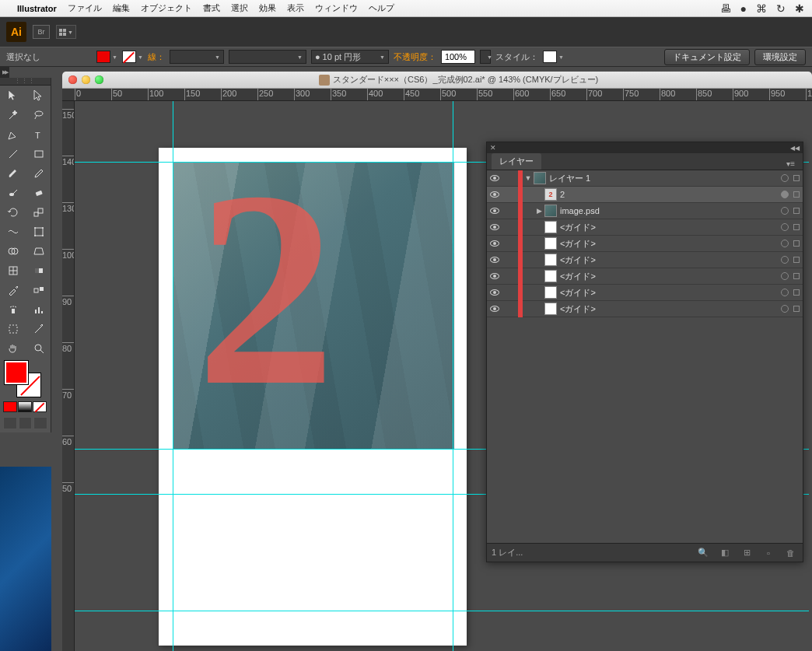  I want to click on guide-horizontal, so click(442, 611).